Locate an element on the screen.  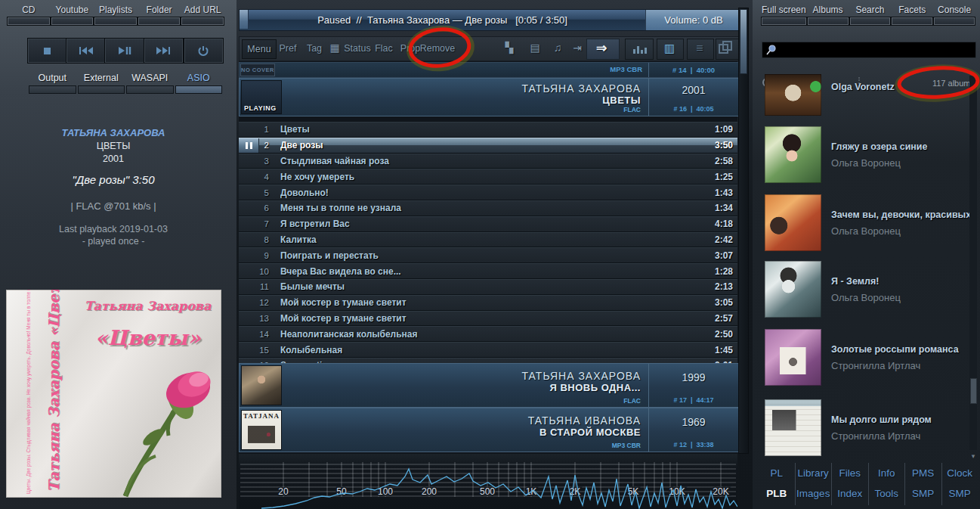
playlist-scrollbar-thumb is located at coordinates (744, 42).